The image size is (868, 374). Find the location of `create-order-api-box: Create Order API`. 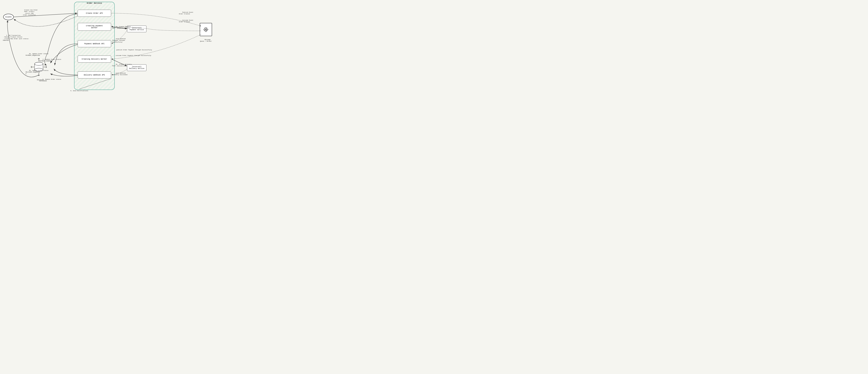

create-order-api-box: Create Order API is located at coordinates (94, 13).